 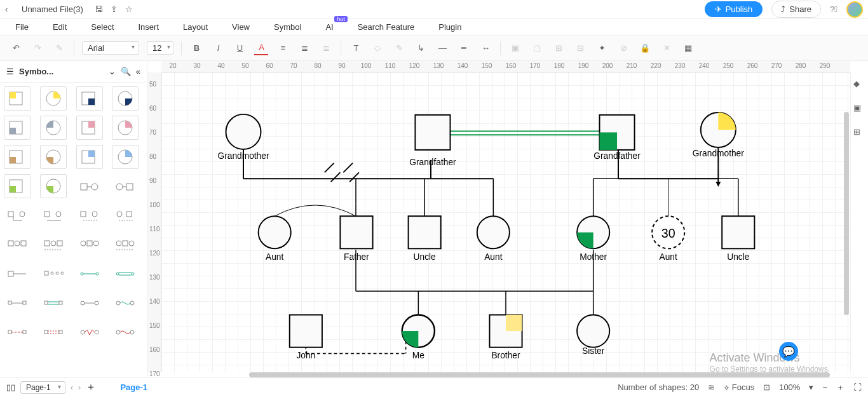 What do you see at coordinates (399, 48) in the screenshot?
I see `line-color-button: ✎` at bounding box center [399, 48].